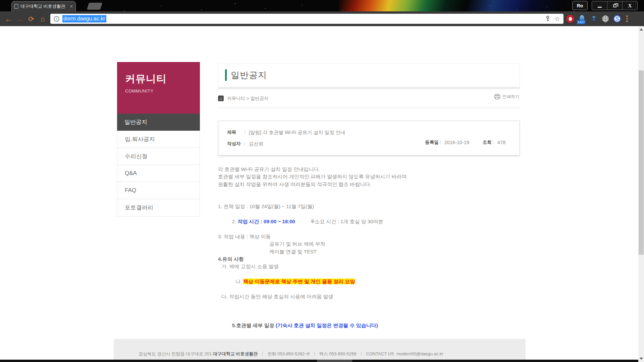  Describe the element at coordinates (369, 169) in the screenshot. I see `body-line: 각 호관별 Wi-Fi 공유기 설치 일정 안내입니다.` at that location.